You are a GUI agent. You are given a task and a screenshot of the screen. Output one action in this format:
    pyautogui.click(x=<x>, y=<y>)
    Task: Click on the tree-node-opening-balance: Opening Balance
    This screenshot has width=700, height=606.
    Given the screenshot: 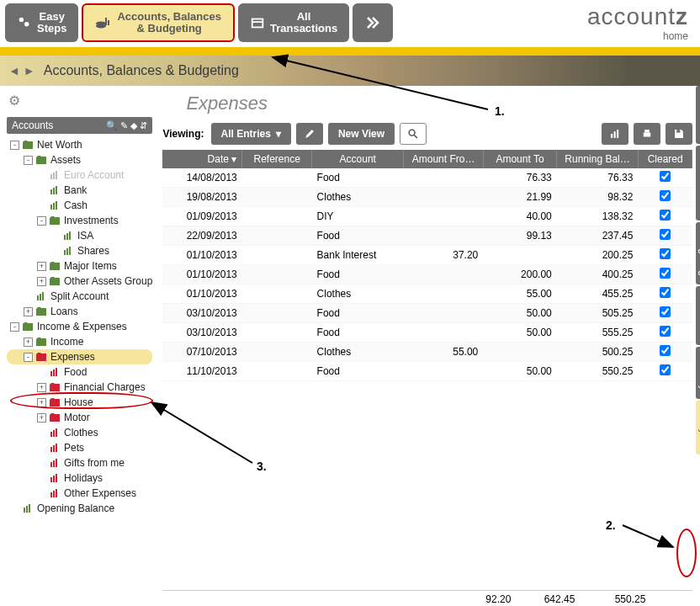 What is the action you would take?
    pyautogui.click(x=79, y=508)
    